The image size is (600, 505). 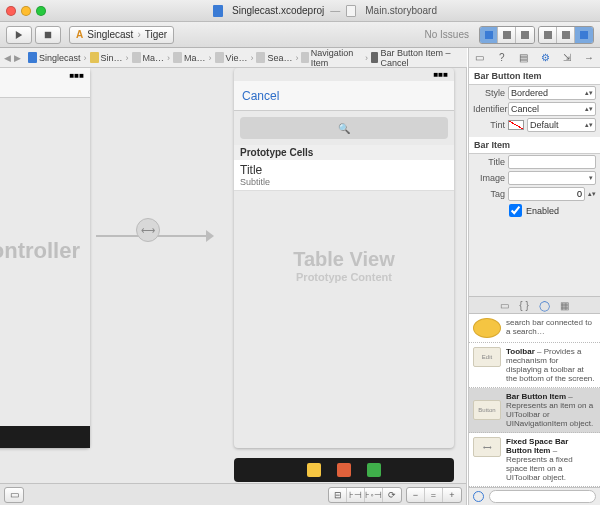 I want to click on identity-inspector-tab: ▤, so click(x=524, y=58).